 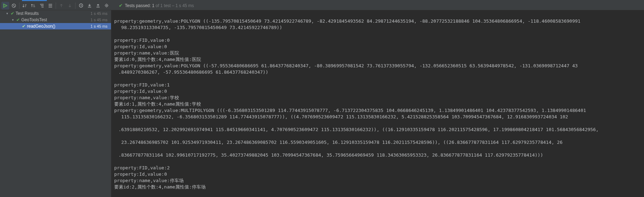 What do you see at coordinates (378, 155) in the screenshot?
I see `console-line: .836677877831164 102.99610717192775, 35.…` at bounding box center [378, 155].